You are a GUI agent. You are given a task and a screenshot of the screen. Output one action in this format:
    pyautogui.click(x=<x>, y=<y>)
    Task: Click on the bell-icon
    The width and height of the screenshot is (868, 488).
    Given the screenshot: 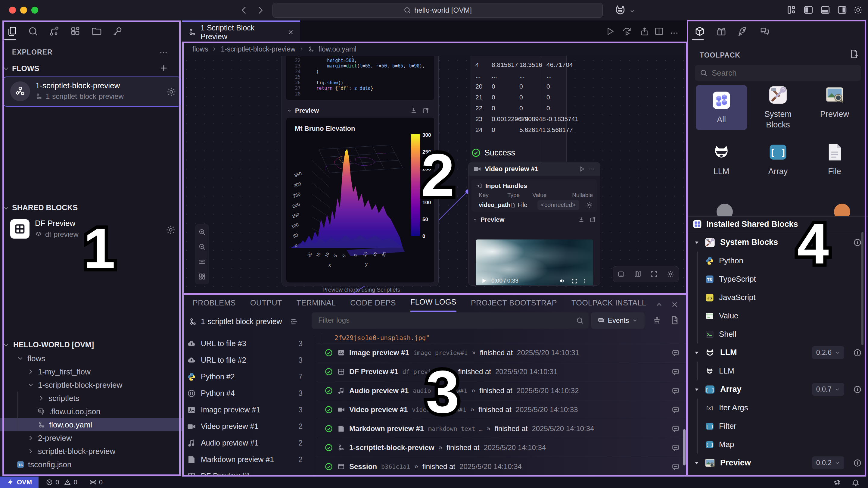 What is the action you would take?
    pyautogui.click(x=856, y=482)
    